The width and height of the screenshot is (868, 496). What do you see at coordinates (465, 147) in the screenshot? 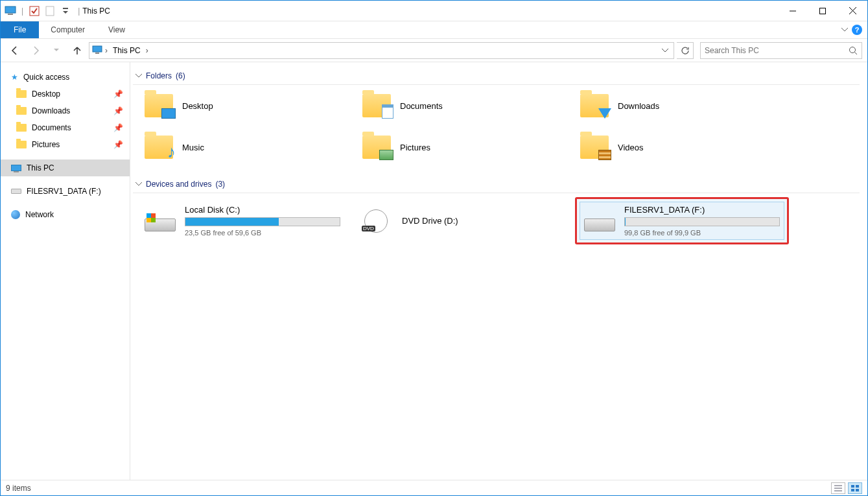
I see `folder-pictures: Pictures` at bounding box center [465, 147].